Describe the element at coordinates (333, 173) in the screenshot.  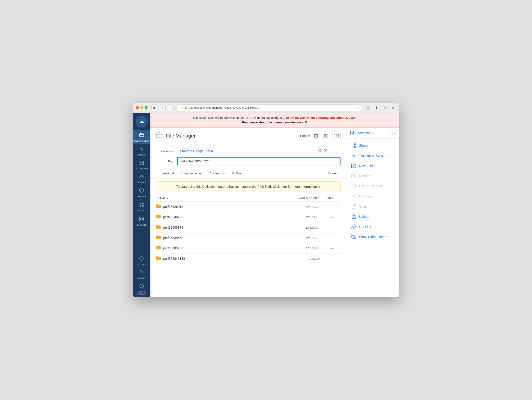
I see `view-btn: view` at that location.